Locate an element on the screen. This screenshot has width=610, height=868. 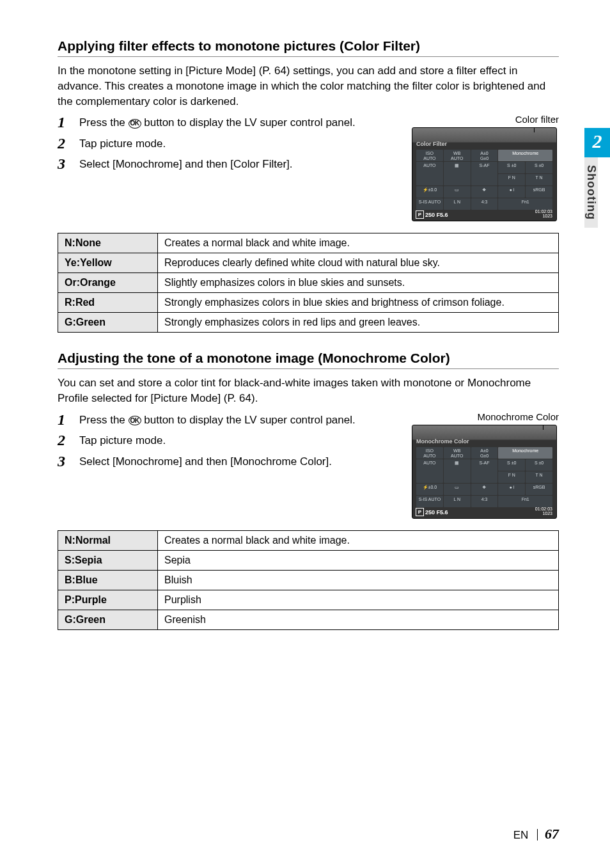
monochrome-color-table: N:NormalCreates a normal black and white… is located at coordinates (308, 580).